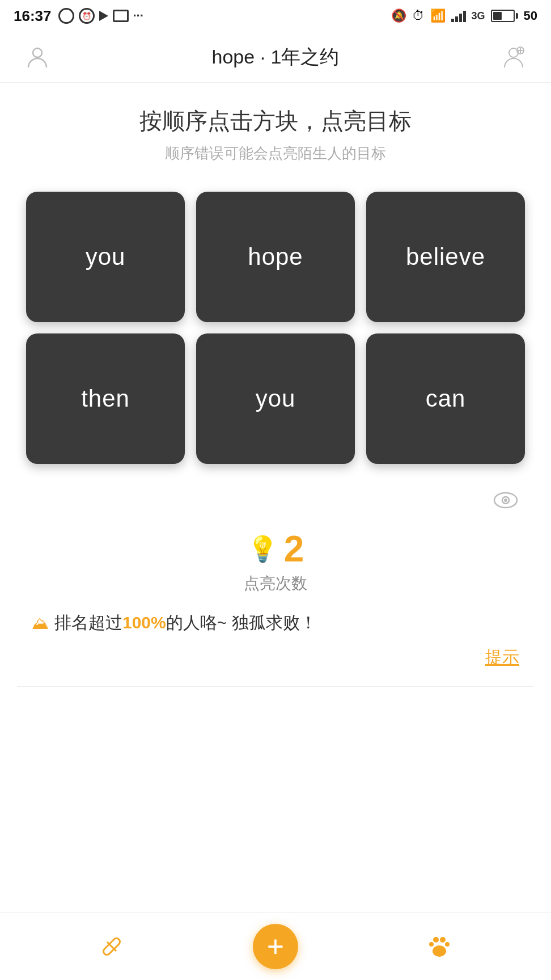  I want to click on word-label-0: you, so click(105, 257).